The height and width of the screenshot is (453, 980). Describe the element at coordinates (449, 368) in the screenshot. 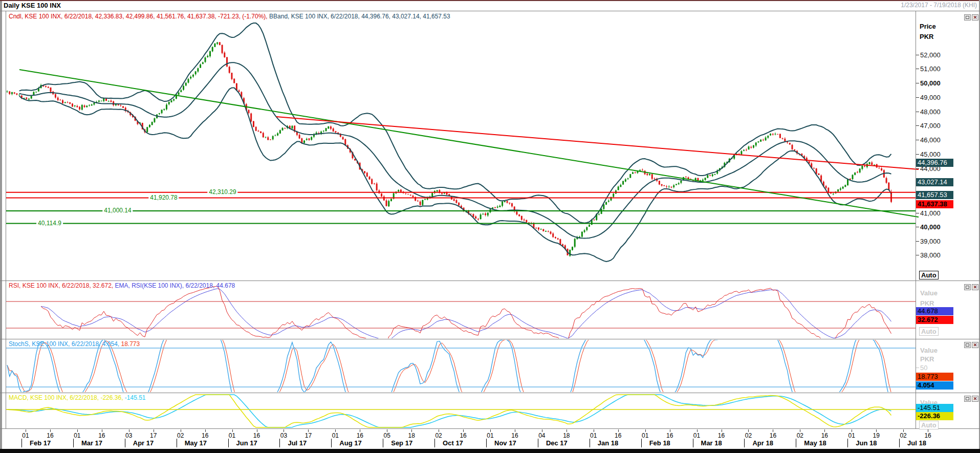

I see `stoch-plot` at that location.